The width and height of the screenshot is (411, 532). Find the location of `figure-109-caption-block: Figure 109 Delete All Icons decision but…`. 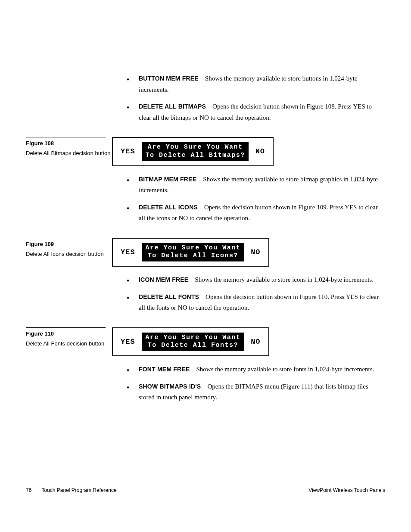

figure-109-caption-block: Figure 109 Delete All Icons decision but… is located at coordinates (69, 252).